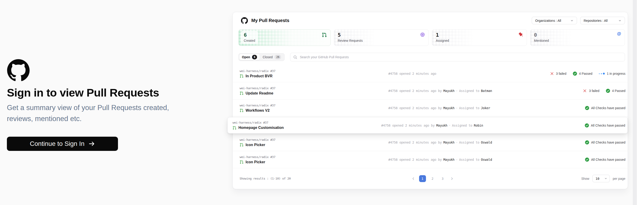 The width and height of the screenshot is (644, 205). Describe the element at coordinates (260, 93) in the screenshot. I see `pr-title: Update Readme` at that location.